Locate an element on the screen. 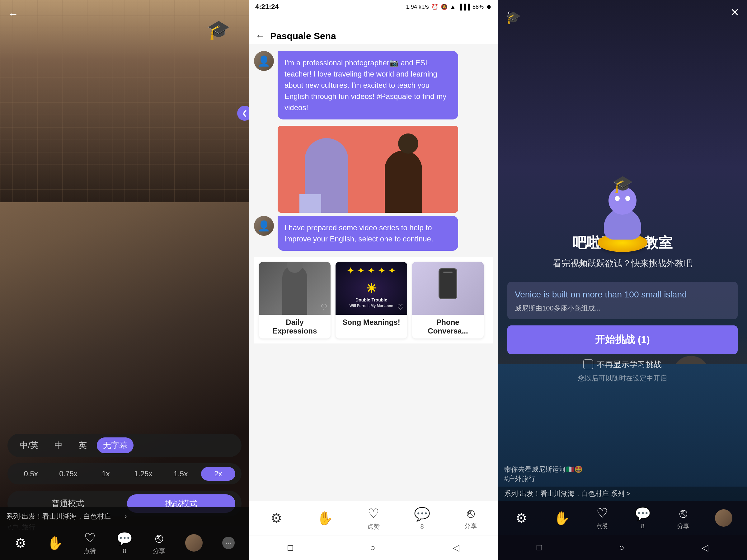 The height and width of the screenshot is (560, 747). status-icons: 1.94 kb/s ⏰ 🔕 ▲ ▐▐▐ 88% ⏺ is located at coordinates (449, 7).